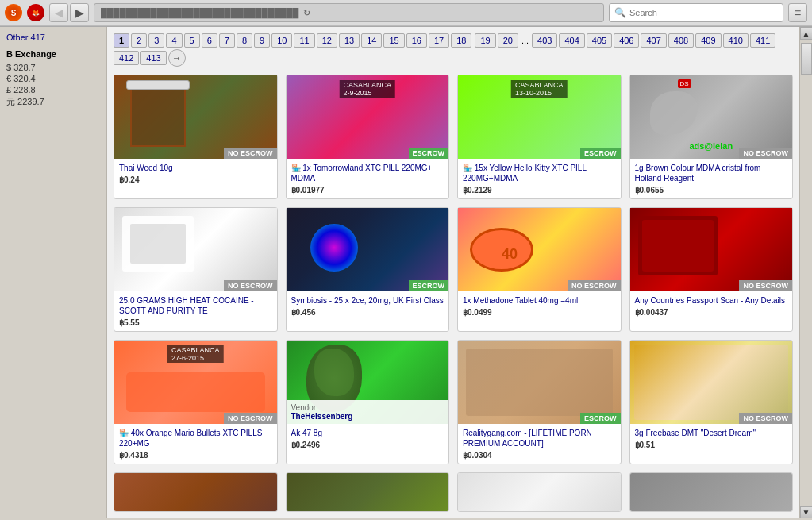 The height and width of the screenshot is (520, 812). What do you see at coordinates (711, 137) in the screenshot?
I see `product-card-3: DS ads@lelan NO ESCROW 1g Brown Colour M…` at bounding box center [711, 137].